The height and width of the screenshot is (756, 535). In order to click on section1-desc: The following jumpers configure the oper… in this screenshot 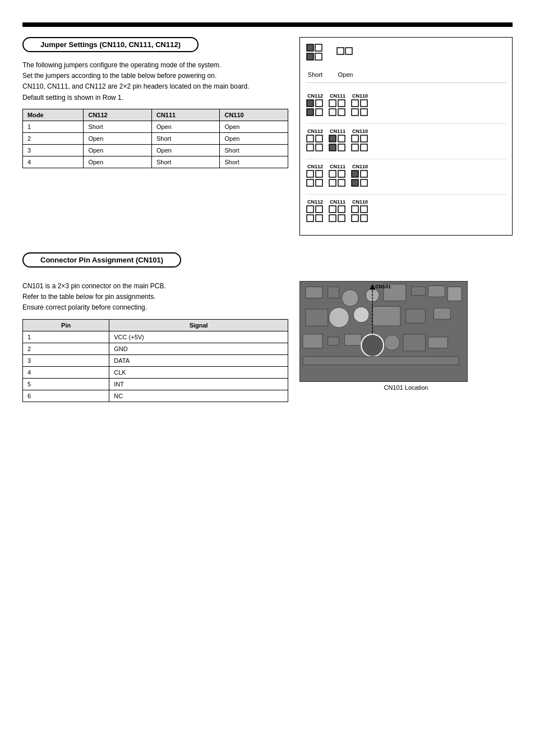, I will do `click(155, 82)`.